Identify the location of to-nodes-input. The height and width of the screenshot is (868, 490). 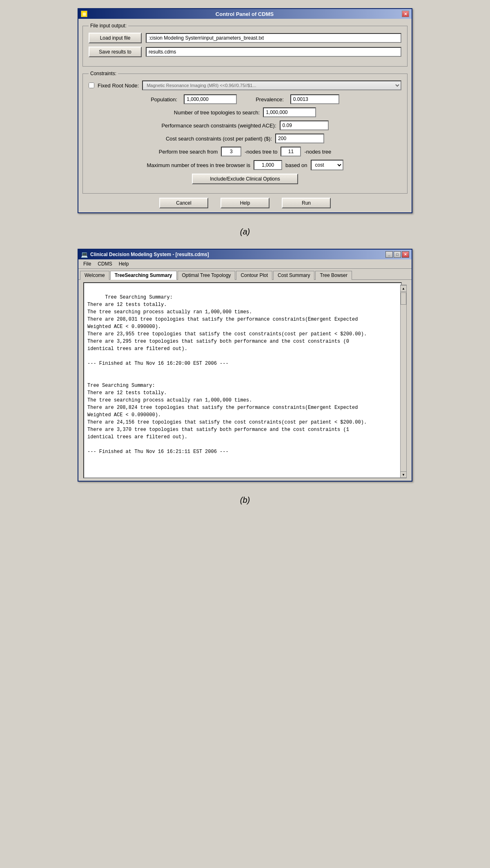
(291, 152).